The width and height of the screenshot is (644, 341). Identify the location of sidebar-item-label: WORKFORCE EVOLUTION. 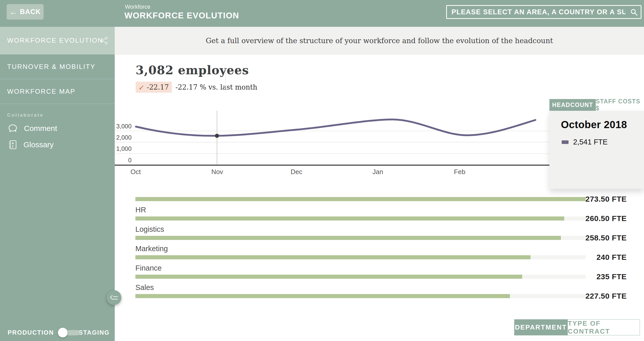
(55, 40).